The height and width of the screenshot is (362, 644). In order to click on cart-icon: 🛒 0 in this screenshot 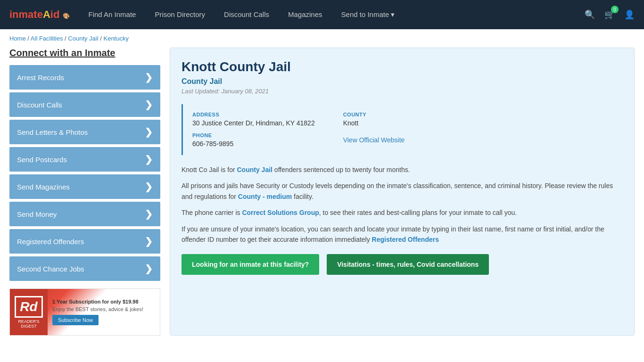, I will do `click(610, 15)`.